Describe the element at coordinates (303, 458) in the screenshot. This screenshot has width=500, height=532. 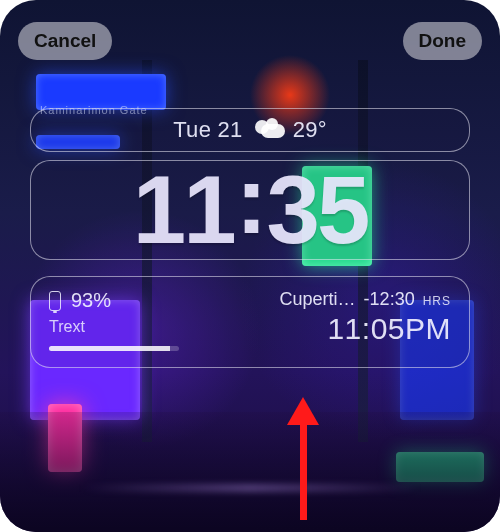
I see `annotation-arrow-icon` at that location.